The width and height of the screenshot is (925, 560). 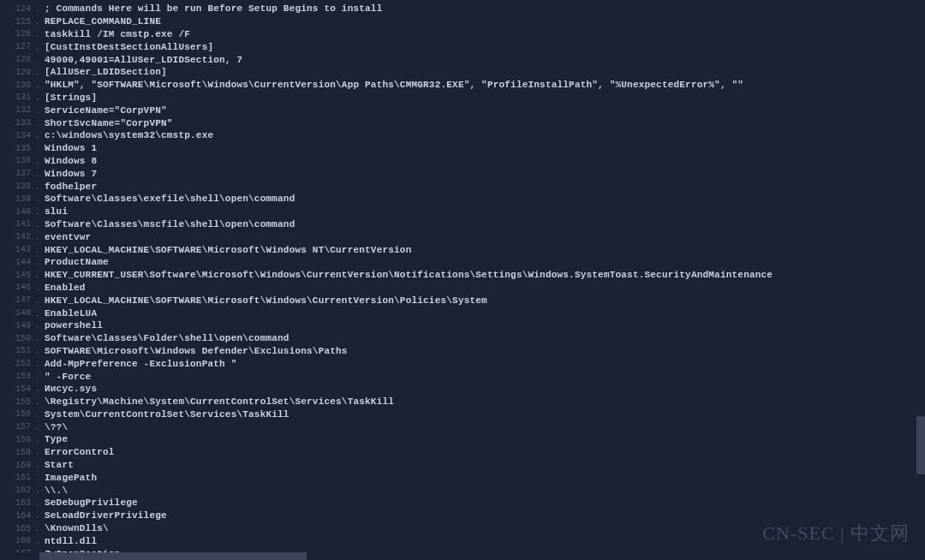 What do you see at coordinates (462, 351) in the screenshot?
I see `code-line: 151.SOFTWARE\Microsoft\Windows Defender\…` at bounding box center [462, 351].